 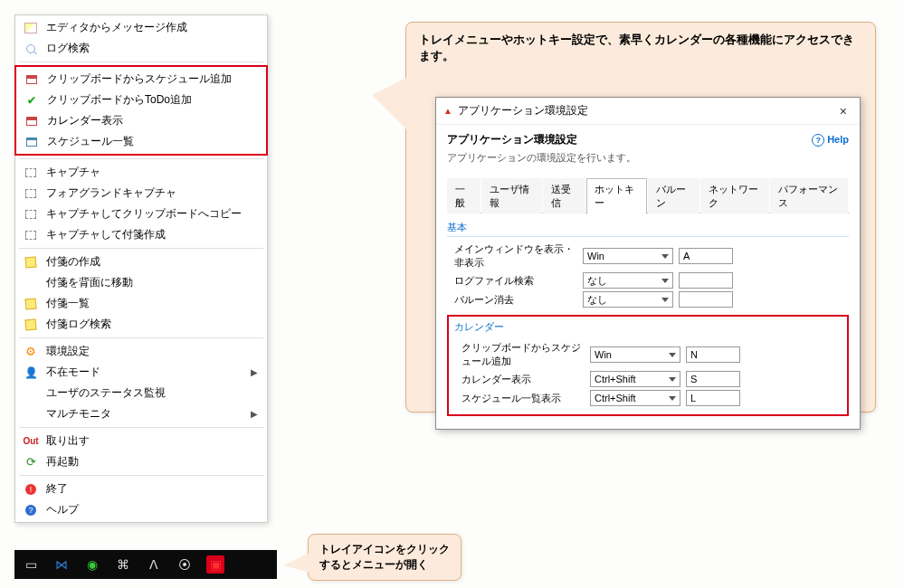 What do you see at coordinates (141, 441) in the screenshot?
I see `menu-item-eject: Out取り出す` at bounding box center [141, 441].